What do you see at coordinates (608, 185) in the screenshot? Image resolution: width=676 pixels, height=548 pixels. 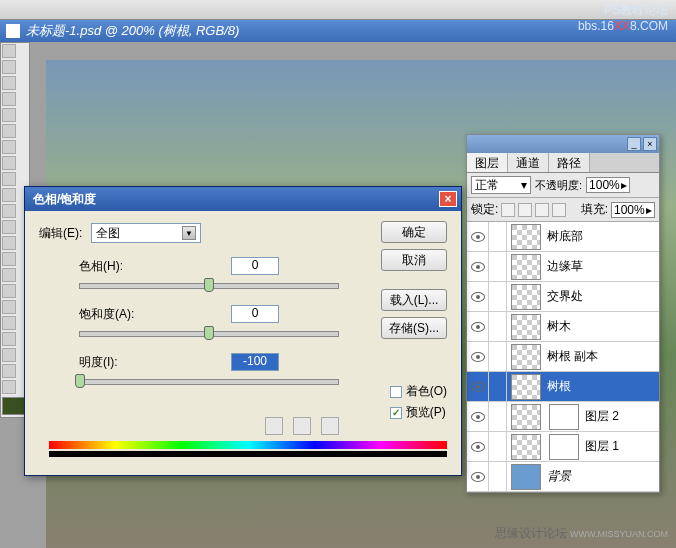 I see `opacity-input: 100%▸` at bounding box center [608, 185].